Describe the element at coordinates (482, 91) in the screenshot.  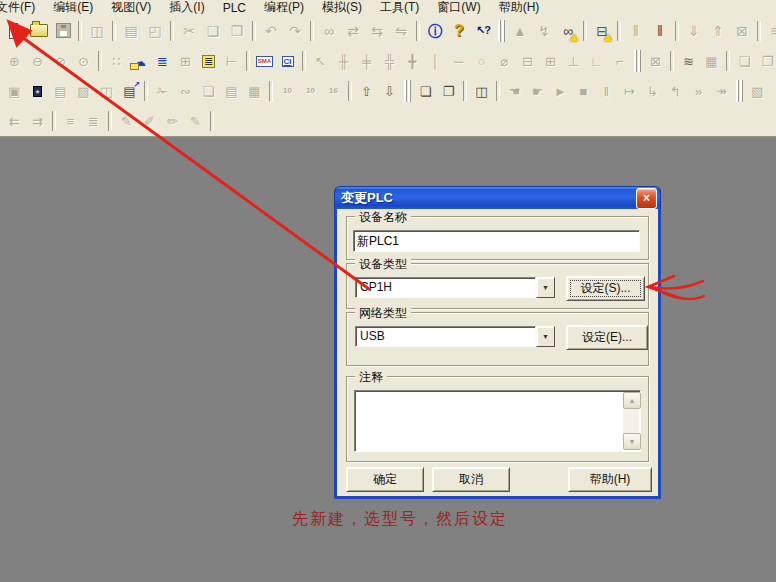
I see `tile-windows-icon: ◫` at that location.